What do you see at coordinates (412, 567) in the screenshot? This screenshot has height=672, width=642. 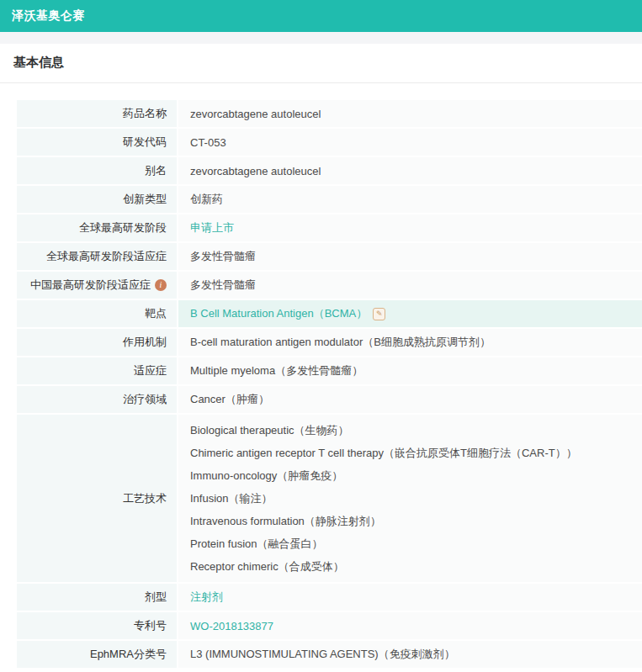 I see `tech-line: Receptor chimeric（合成受体）` at bounding box center [412, 567].